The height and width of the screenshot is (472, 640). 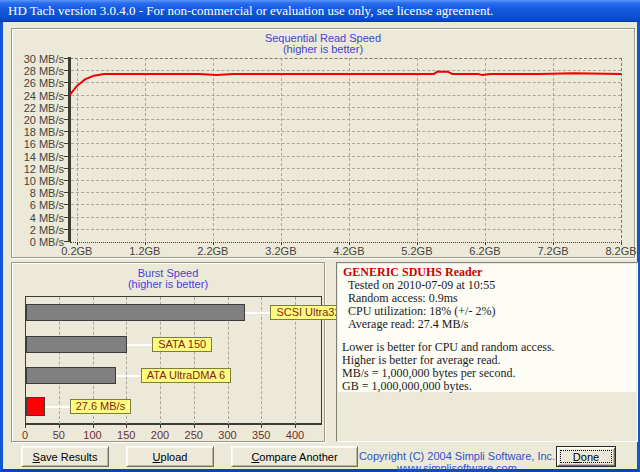 I want to click on x-tick-label: 1.2GB, so click(x=145, y=251).